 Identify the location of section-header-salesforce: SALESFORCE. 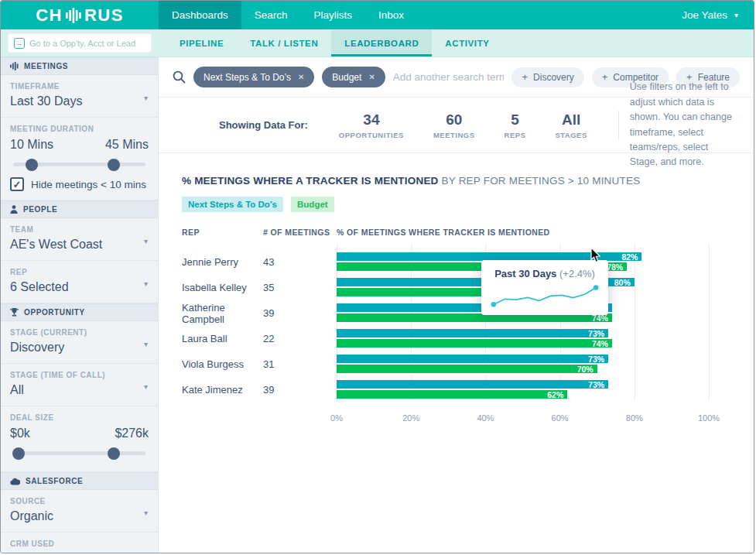
(79, 481).